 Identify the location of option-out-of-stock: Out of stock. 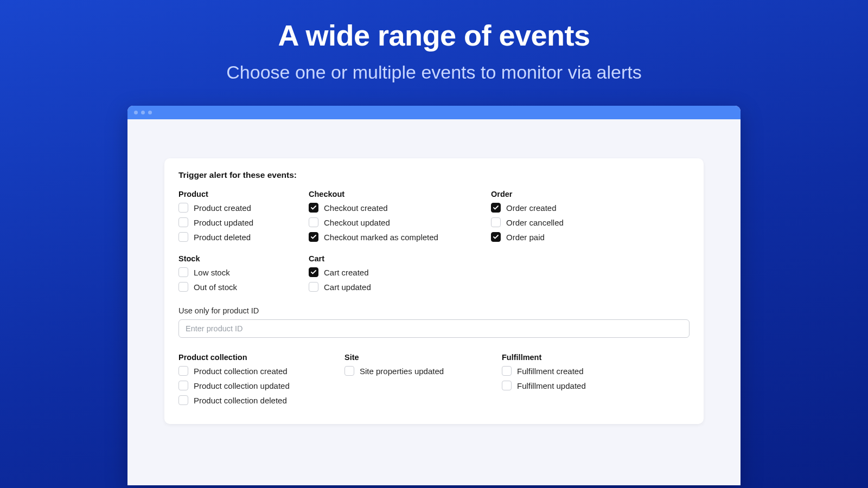
(244, 287).